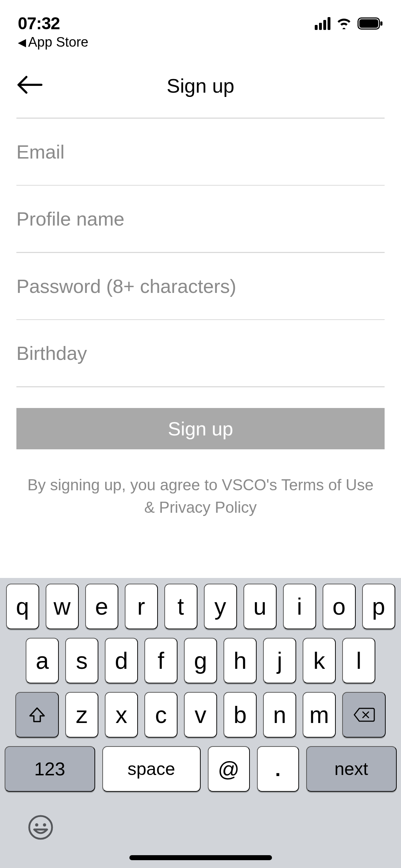  What do you see at coordinates (82, 715) in the screenshot?
I see `key-z: z` at bounding box center [82, 715].